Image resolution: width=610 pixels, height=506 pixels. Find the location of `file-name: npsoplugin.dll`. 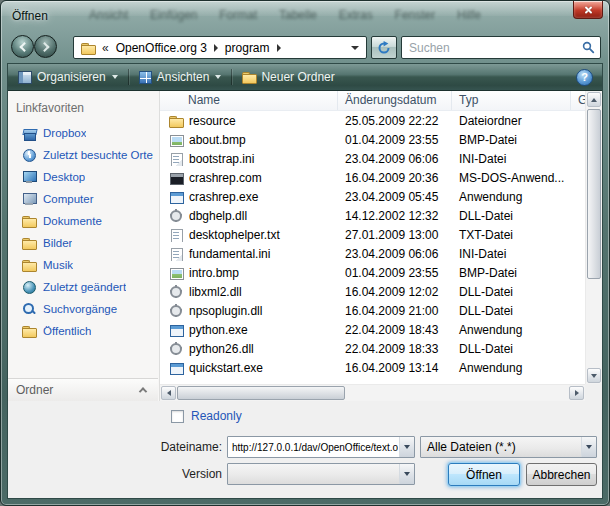

file-name: npsoplugin.dll is located at coordinates (226, 311).